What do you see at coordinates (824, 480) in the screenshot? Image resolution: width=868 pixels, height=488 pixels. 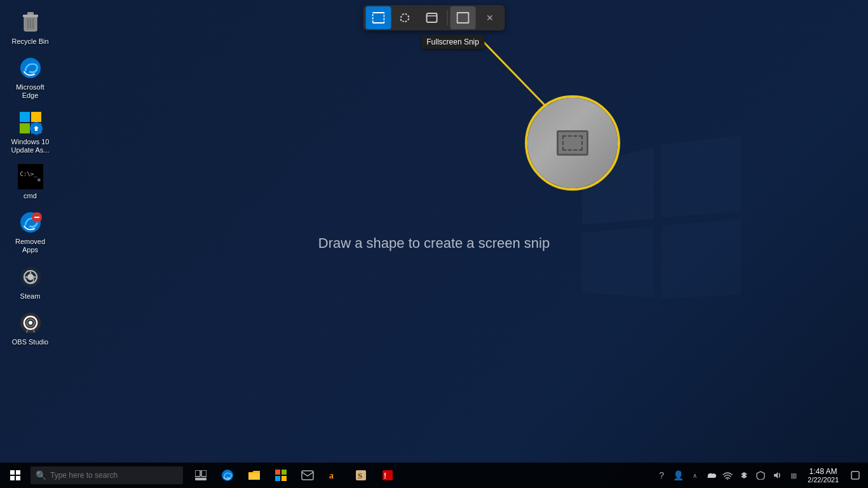 I see `clock-date: 2/22/2021` at bounding box center [824, 480].